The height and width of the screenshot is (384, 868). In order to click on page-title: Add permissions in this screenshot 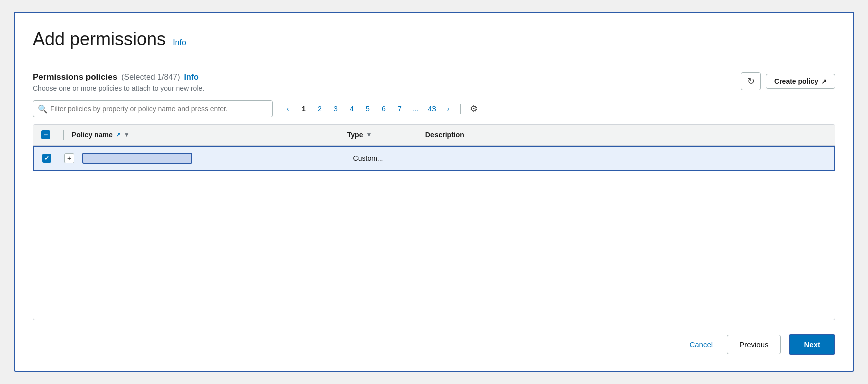, I will do `click(99, 40)`.